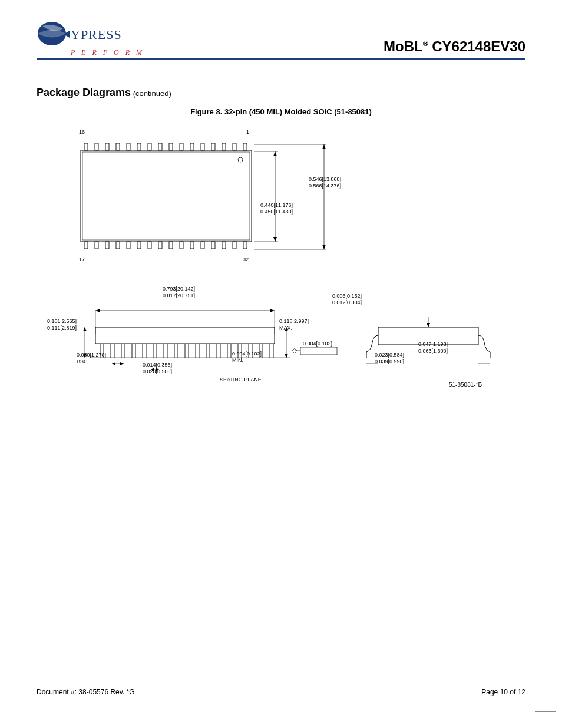 The width and height of the screenshot is (562, 728). I want to click on page-footer: Document #: 38-05576 Rev. *G Page 10 of …, so click(281, 692).